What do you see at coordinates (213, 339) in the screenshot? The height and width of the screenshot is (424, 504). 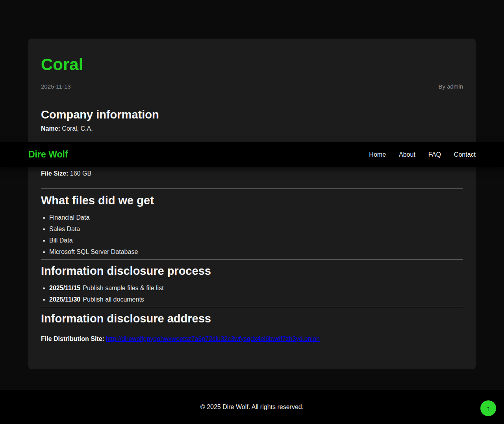 I see `onion-link: http://direwolfgpyqohwxwoetsz7a6p72dlu32…` at bounding box center [213, 339].